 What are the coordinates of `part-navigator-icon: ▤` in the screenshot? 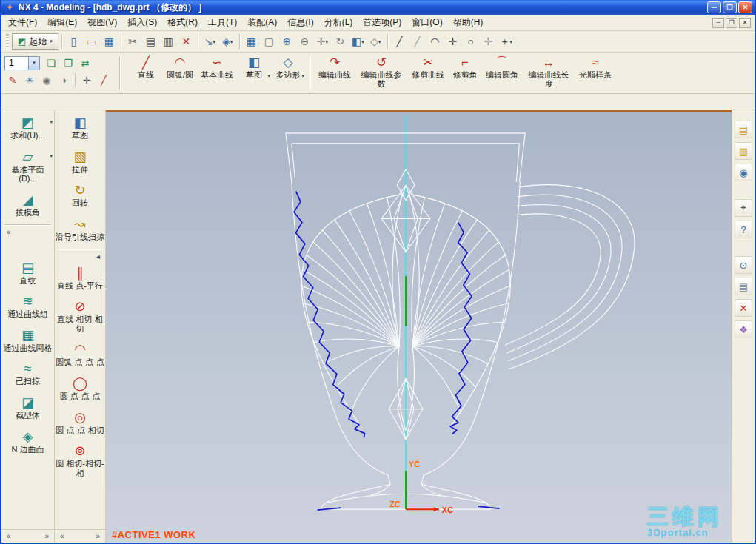 It's located at (743, 130).